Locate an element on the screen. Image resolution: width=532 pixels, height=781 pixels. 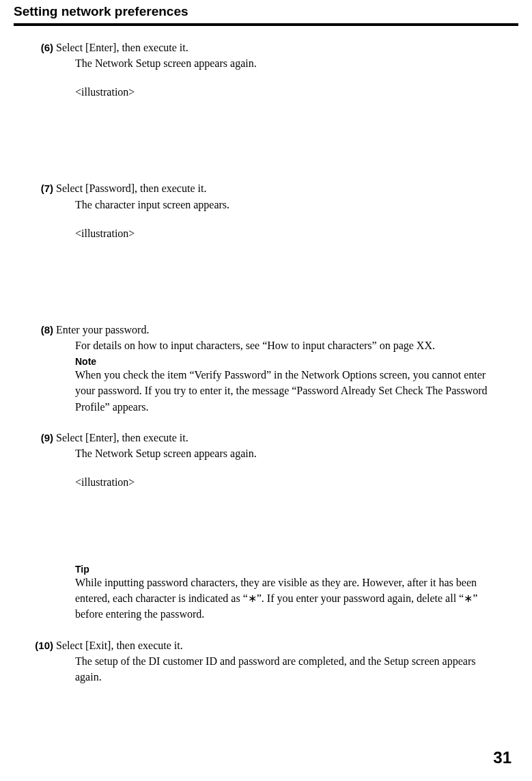
step-instruction: Select [Exit], then execute it. is located at coordinates (118, 645).